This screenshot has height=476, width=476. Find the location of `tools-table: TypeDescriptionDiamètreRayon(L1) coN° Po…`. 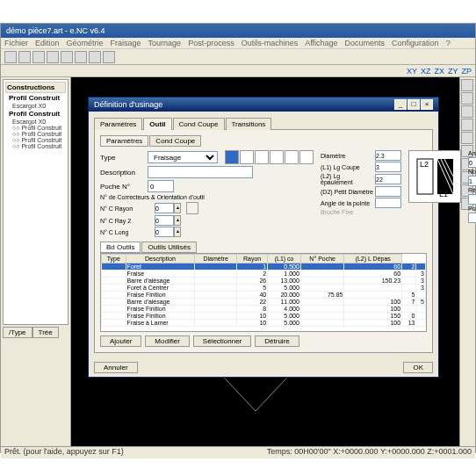

tools-table: TypeDescriptionDiamètreRayon(L1) coN° Po… is located at coordinates (263, 292).